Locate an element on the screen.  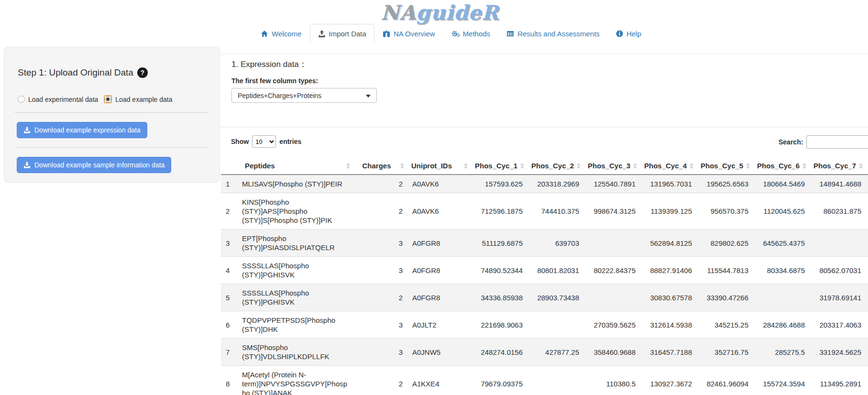
value-cell: 74890.52344 is located at coordinates (499, 271).